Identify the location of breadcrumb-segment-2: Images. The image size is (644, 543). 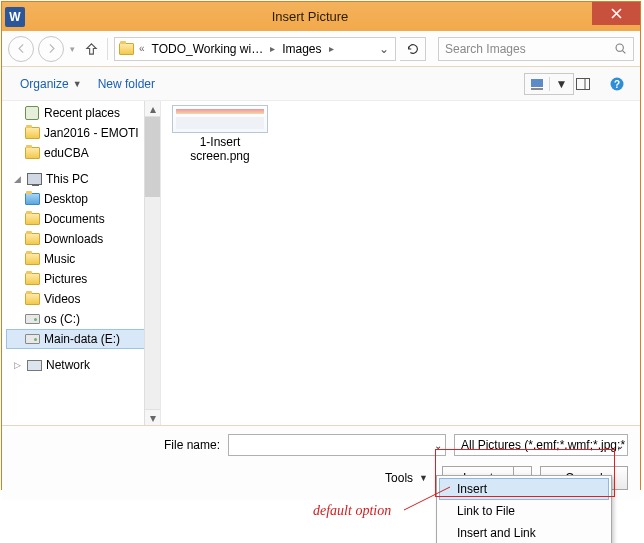
(302, 49).